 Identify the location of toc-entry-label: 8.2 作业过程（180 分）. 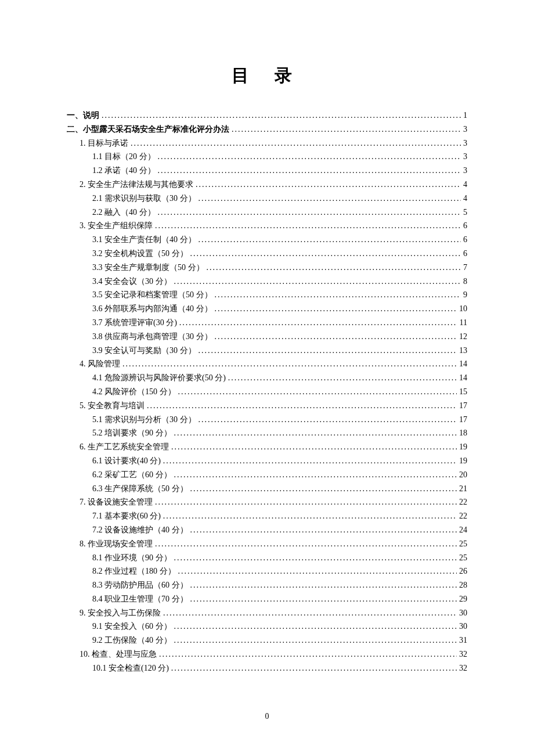
(134, 571).